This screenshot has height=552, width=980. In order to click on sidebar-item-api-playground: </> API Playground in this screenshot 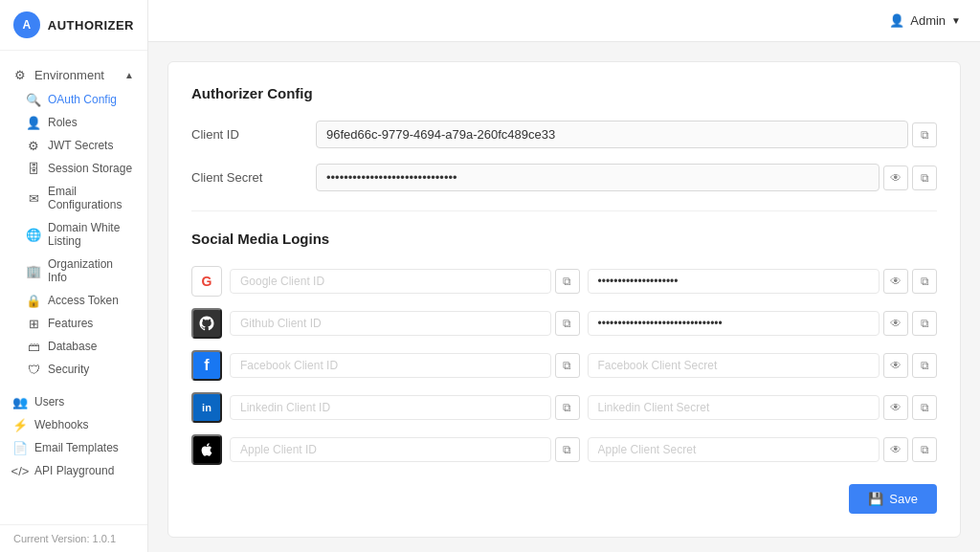, I will do `click(74, 471)`.